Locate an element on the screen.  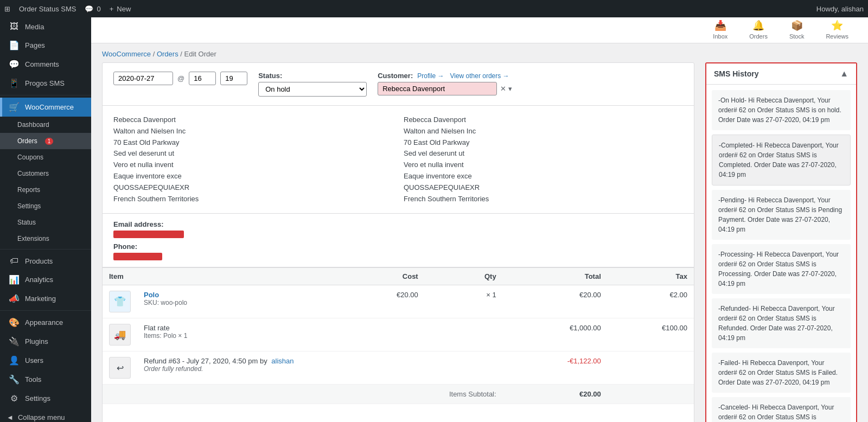
sms-text: -Refunded- Hi Rebecca Davenport, Your or… is located at coordinates (777, 323).